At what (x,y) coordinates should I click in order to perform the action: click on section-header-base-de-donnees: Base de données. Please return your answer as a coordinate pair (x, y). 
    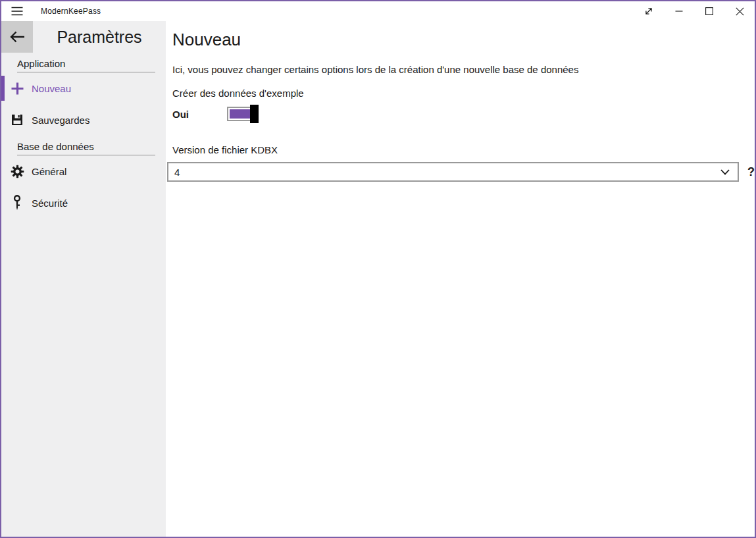
    Looking at the image, I should click on (86, 148).